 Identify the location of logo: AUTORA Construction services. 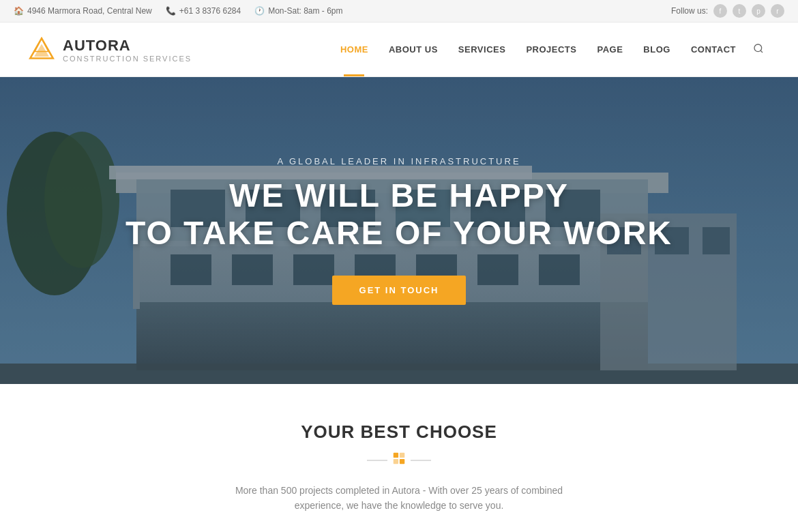
(109, 50).